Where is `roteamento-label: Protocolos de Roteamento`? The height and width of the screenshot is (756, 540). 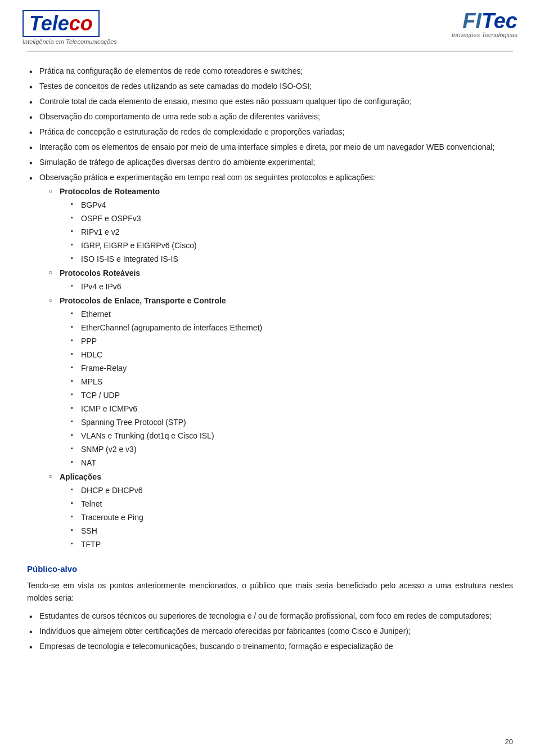 roteamento-label: Protocolos de Roteamento is located at coordinates (110, 191).